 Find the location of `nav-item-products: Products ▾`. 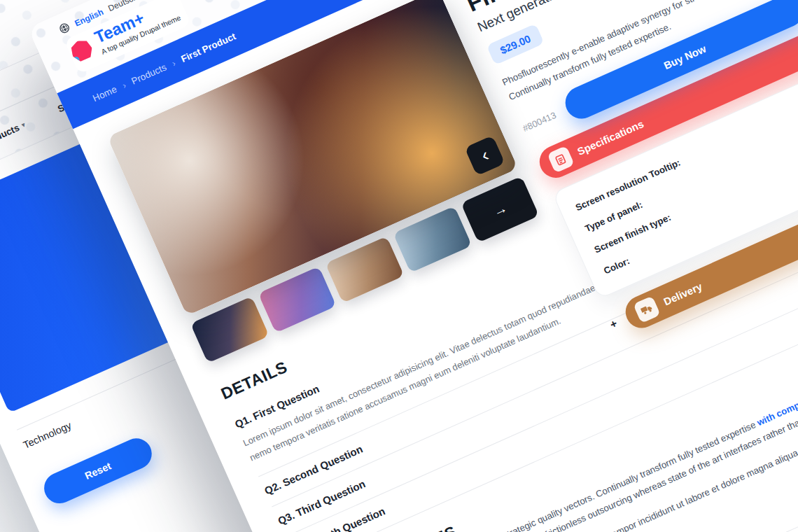

nav-item-products: Products ▾ is located at coordinates (14, 133).